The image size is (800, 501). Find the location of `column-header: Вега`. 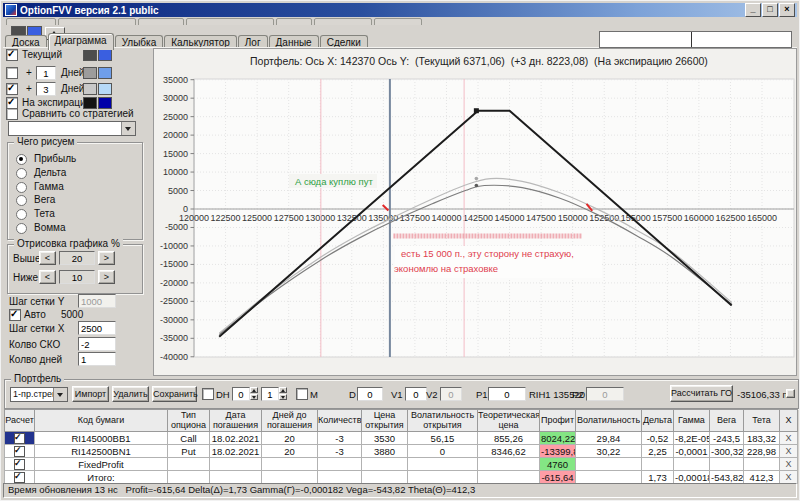

column-header: Вега is located at coordinates (727, 421).